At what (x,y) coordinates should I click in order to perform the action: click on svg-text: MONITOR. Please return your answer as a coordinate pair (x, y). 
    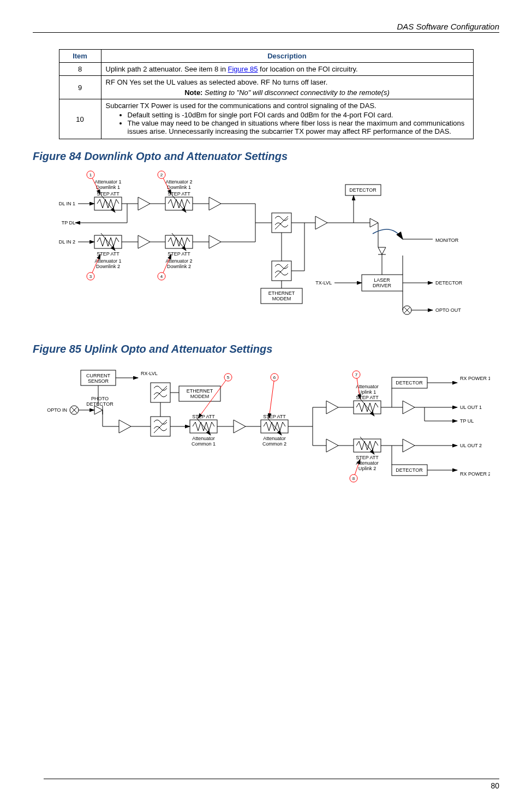
    Looking at the image, I should click on (447, 240).